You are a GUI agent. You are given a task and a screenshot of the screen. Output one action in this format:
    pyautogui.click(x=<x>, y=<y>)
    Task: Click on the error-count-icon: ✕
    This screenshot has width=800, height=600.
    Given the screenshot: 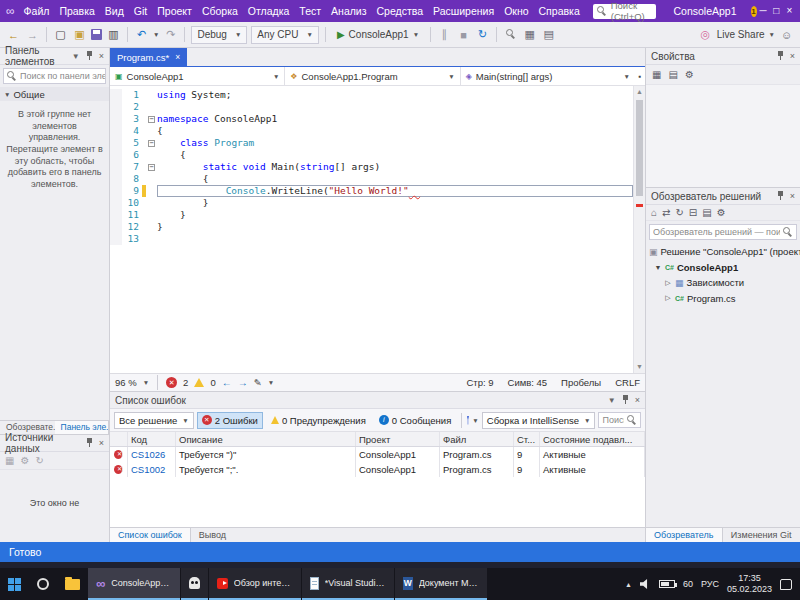 What is the action you would take?
    pyautogui.click(x=172, y=382)
    